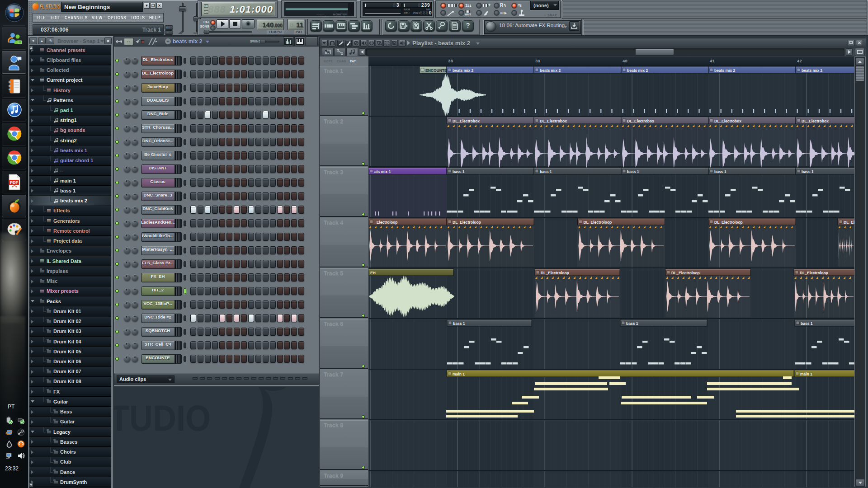  What do you see at coordinates (382, 172) in the screenshot?
I see `svg-text: ats mix 1` at bounding box center [382, 172].